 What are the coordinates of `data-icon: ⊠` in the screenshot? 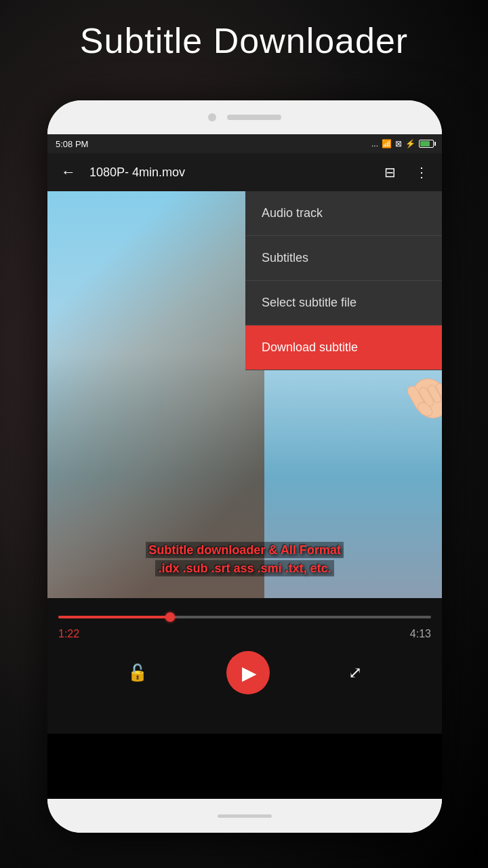 It's located at (399, 144).